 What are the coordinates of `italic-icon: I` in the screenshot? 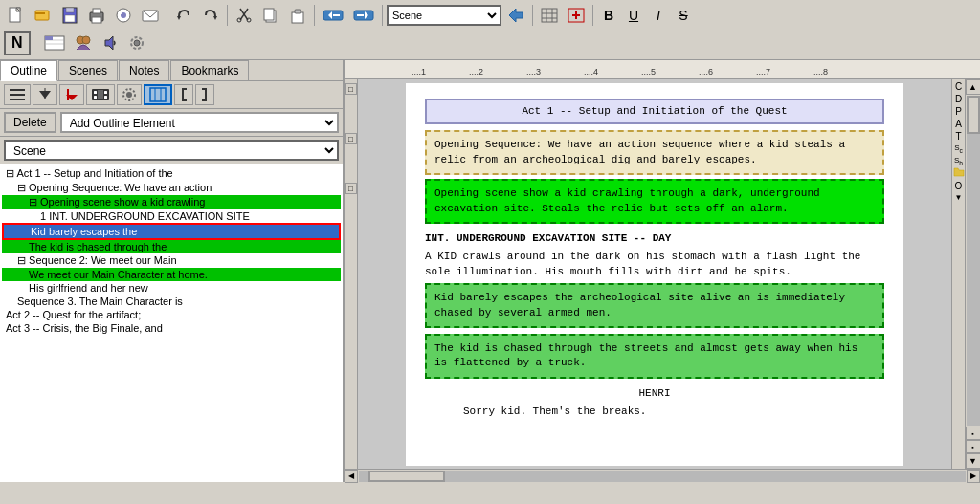 It's located at (658, 15).